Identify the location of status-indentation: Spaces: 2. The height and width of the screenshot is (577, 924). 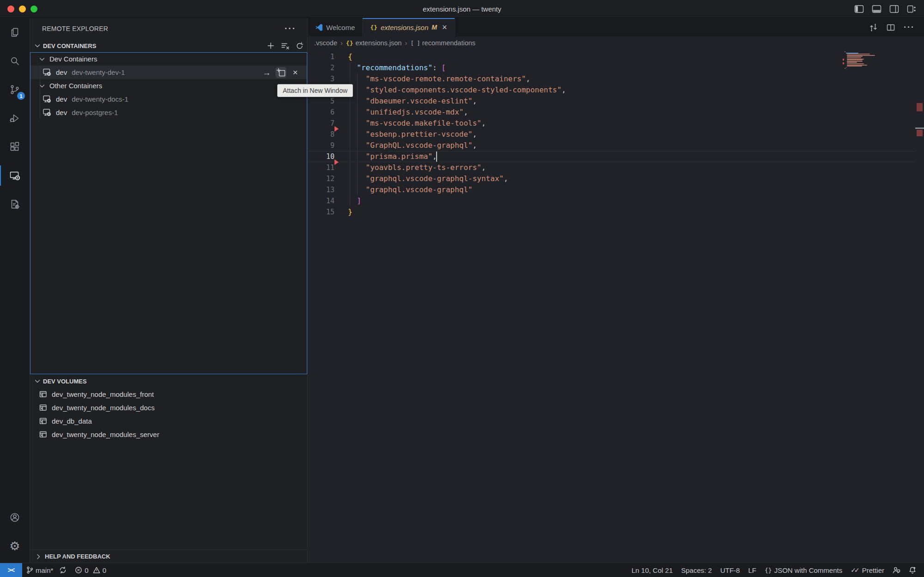
(697, 570).